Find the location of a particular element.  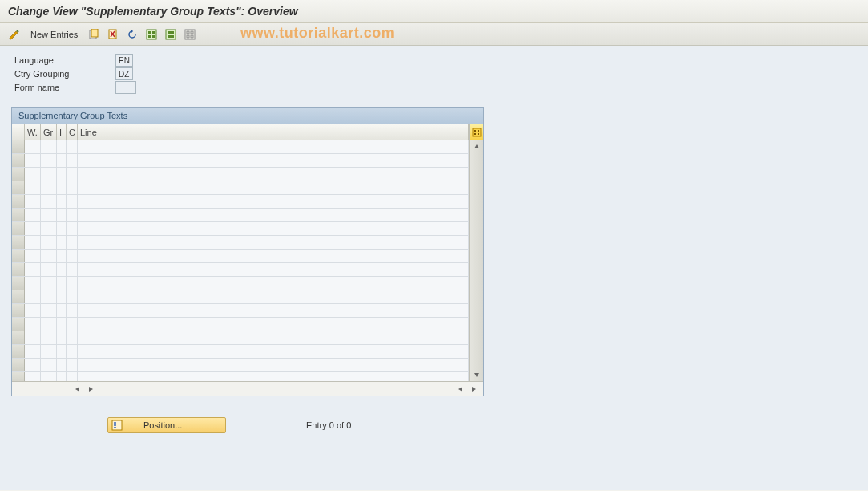

scroll-up-icon is located at coordinates (477, 147).